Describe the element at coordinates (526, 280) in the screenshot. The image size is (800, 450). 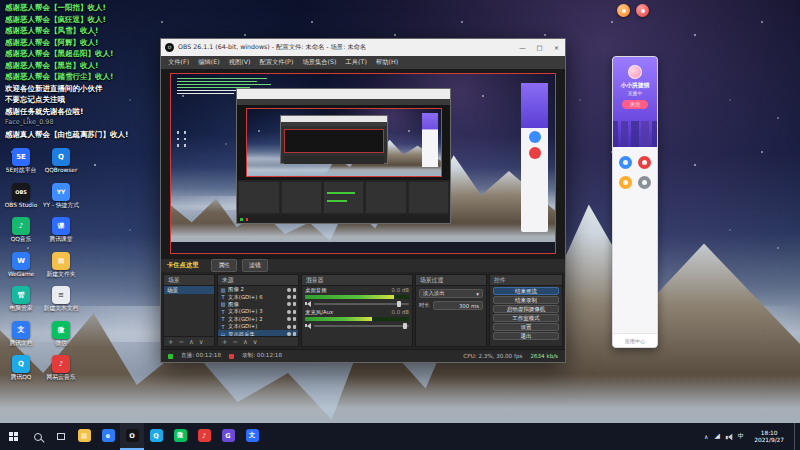
I see `controls-dock-header: 控件` at that location.